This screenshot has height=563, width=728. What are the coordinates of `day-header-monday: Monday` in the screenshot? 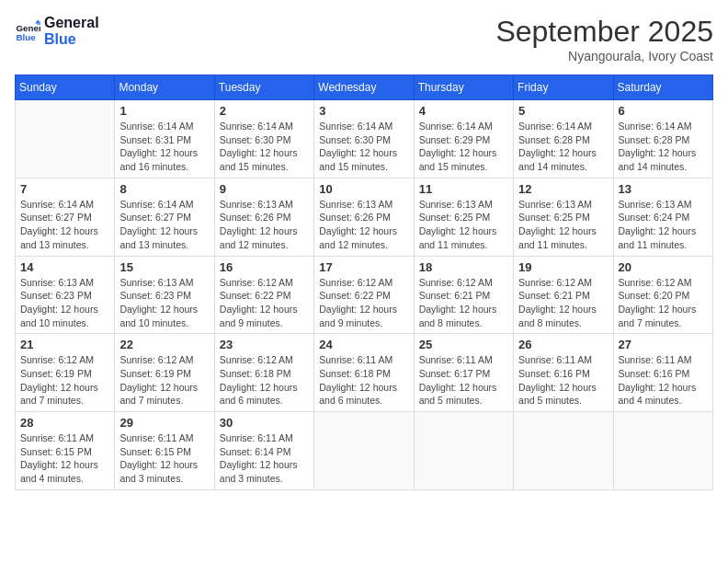 It's located at (165, 88).